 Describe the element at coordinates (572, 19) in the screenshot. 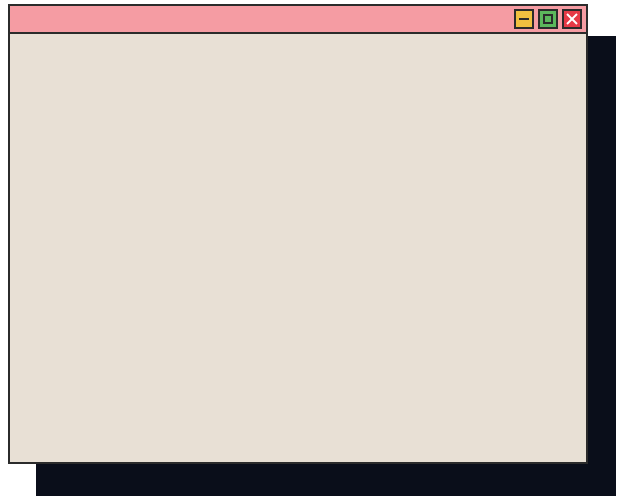

I see `close-icon` at that location.